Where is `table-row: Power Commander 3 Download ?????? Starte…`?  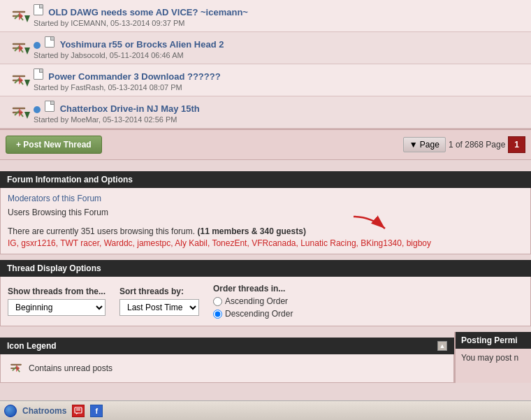
table-row: Power Commander 3 Download ?????? Starte… is located at coordinates (266, 80).